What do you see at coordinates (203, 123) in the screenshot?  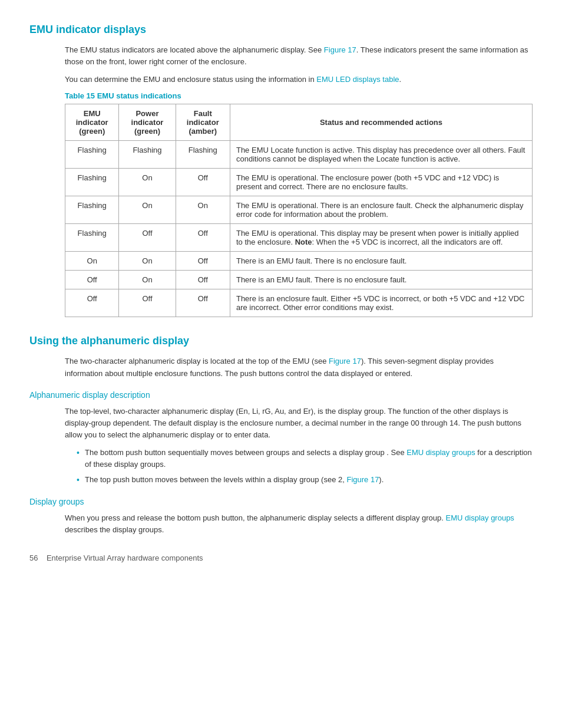 I see `col-header-fault: Fault indicator(amber)` at bounding box center [203, 123].